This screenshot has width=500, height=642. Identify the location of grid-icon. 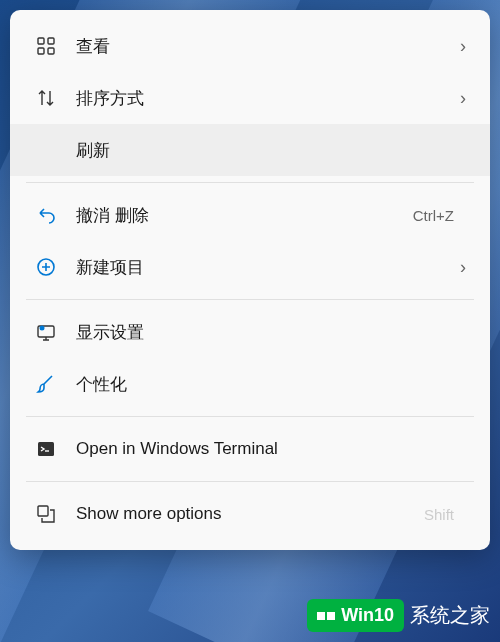
(46, 46).